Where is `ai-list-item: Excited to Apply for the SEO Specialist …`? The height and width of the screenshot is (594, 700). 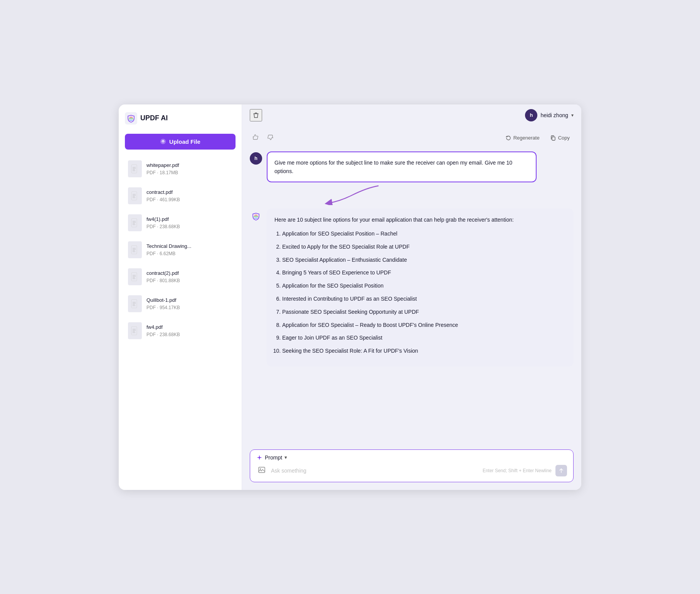
ai-list-item: Excited to Apply for the SEO Specialist … is located at coordinates (424, 247).